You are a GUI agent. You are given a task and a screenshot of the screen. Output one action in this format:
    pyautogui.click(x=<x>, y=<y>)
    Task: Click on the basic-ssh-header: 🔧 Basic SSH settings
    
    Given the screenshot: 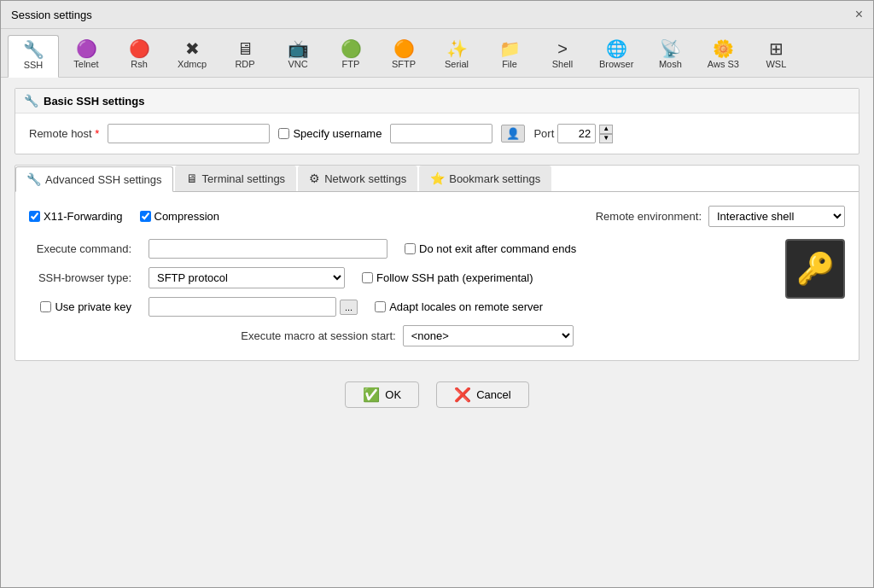 What is the action you would take?
    pyautogui.click(x=437, y=101)
    